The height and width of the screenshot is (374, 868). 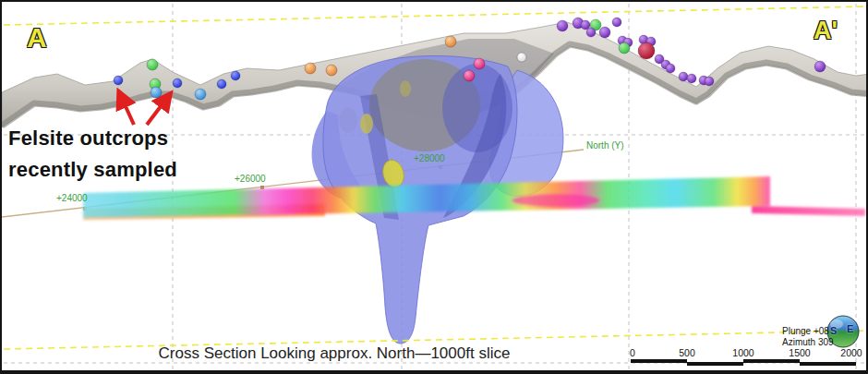 What do you see at coordinates (522, 57) in the screenshot?
I see `collar-point-white` at bounding box center [522, 57].